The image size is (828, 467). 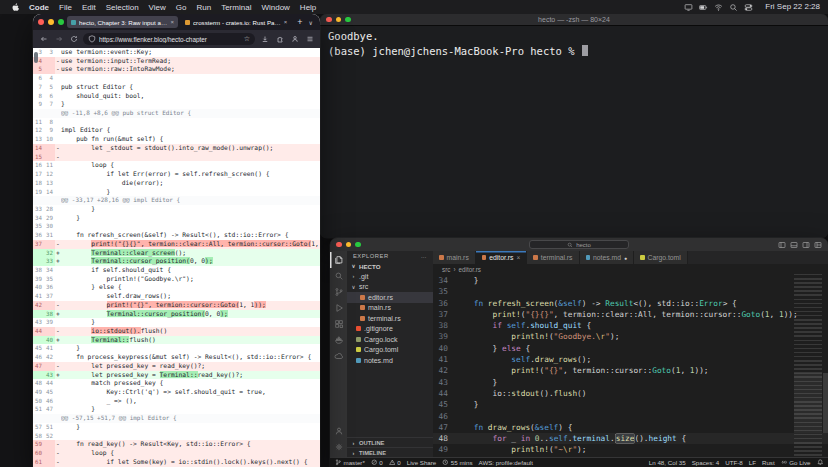 What do you see at coordinates (182, 8) in the screenshot?
I see `menu-item-go: Go` at bounding box center [182, 8].